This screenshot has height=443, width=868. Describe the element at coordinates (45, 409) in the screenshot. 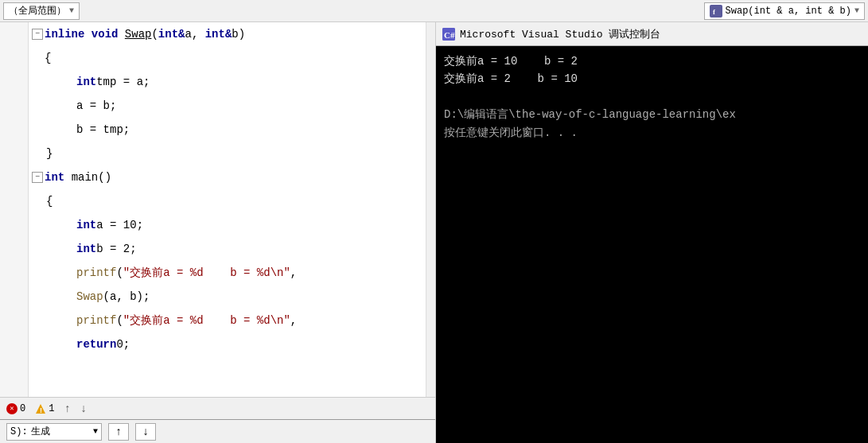

I see `warning-count: ! 1` at that location.